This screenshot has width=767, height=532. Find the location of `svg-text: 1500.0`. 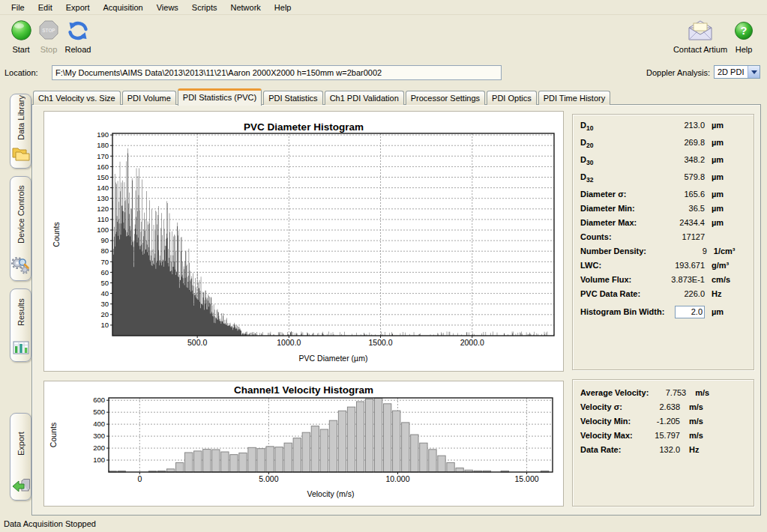

svg-text: 1500.0 is located at coordinates (380, 342).